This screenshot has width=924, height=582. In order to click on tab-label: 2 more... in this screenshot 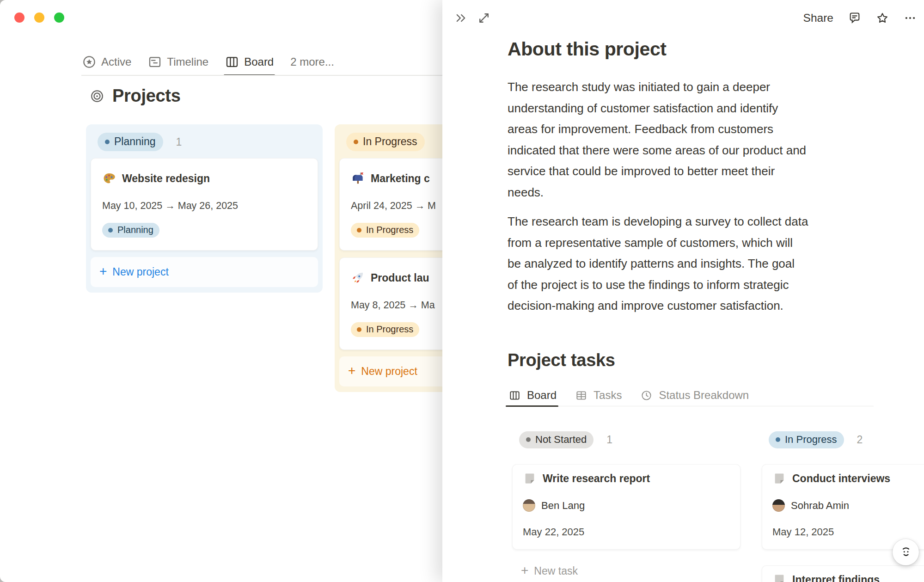, I will do `click(312, 62)`.